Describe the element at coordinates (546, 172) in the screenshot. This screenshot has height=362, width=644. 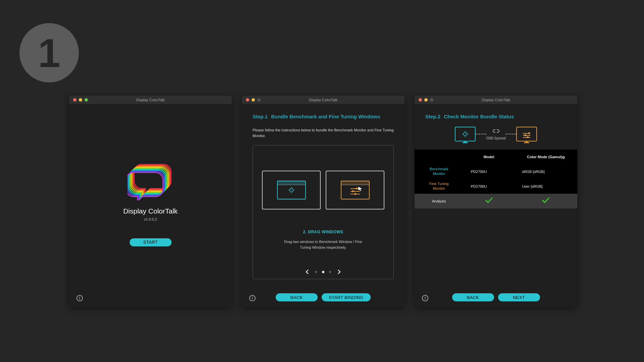
I see `cell-color-mode: sRGB [sRGB]` at that location.